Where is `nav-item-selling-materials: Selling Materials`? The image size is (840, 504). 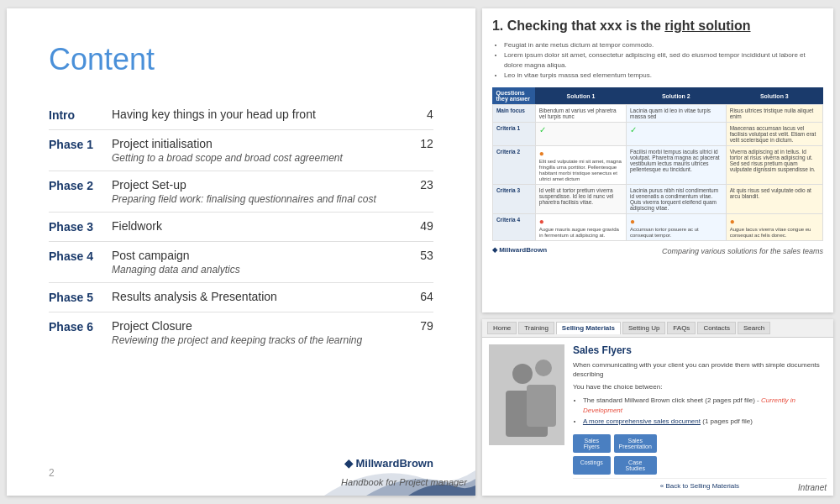 nav-item-selling-materials: Selling Materials is located at coordinates (588, 328).